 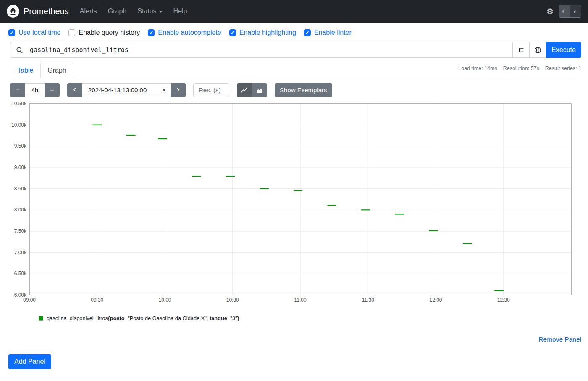 What do you see at coordinates (35, 90) in the screenshot?
I see `range-control: − +` at bounding box center [35, 90].